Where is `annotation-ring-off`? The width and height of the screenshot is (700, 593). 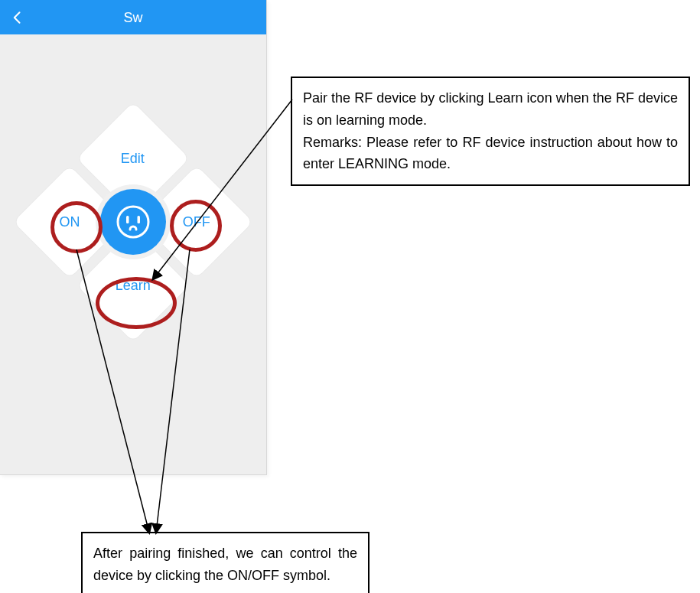 annotation-ring-off is located at coordinates (196, 226).